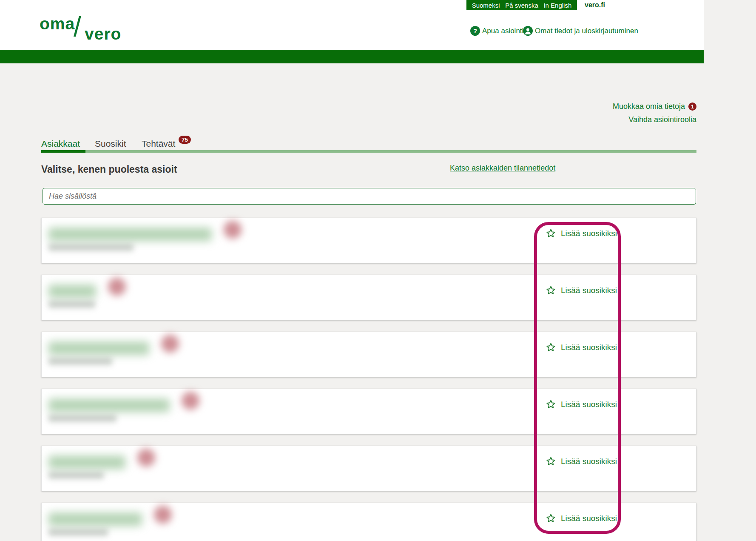 This screenshot has width=756, height=541. Describe the element at coordinates (158, 144) in the screenshot. I see `tab-tehtavat: Tehtävät` at that location.